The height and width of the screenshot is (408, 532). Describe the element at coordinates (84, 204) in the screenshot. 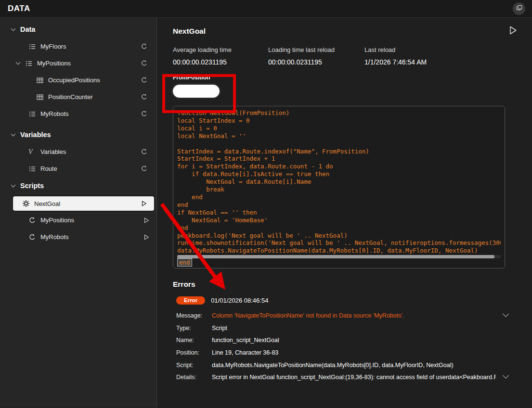

I see `sidebar-item-nextgoal: NextGoal` at that location.